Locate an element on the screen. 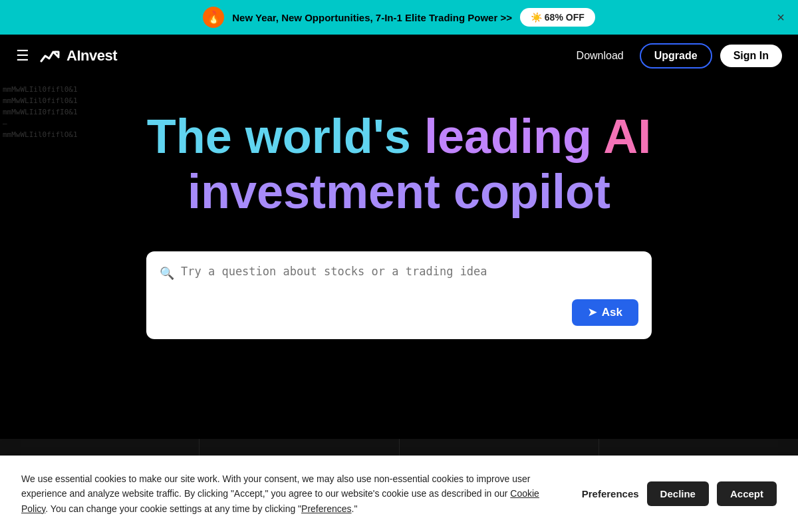 This screenshot has width=798, height=532. download-button: Download is located at coordinates (600, 56).